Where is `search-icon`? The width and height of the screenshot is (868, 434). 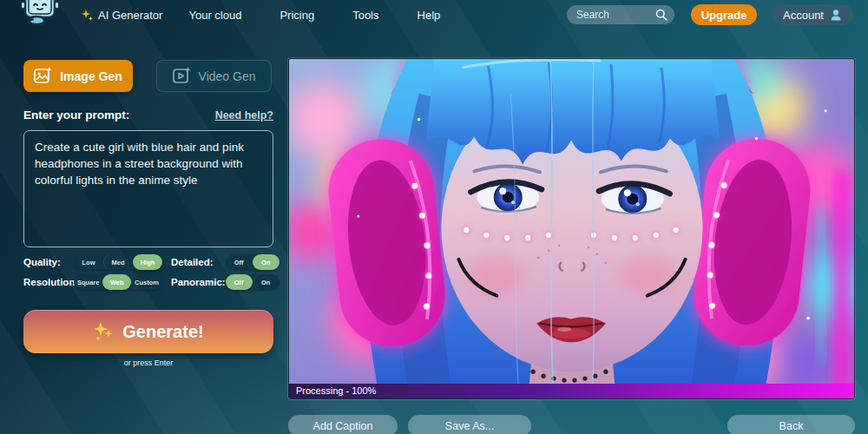 search-icon is located at coordinates (661, 15).